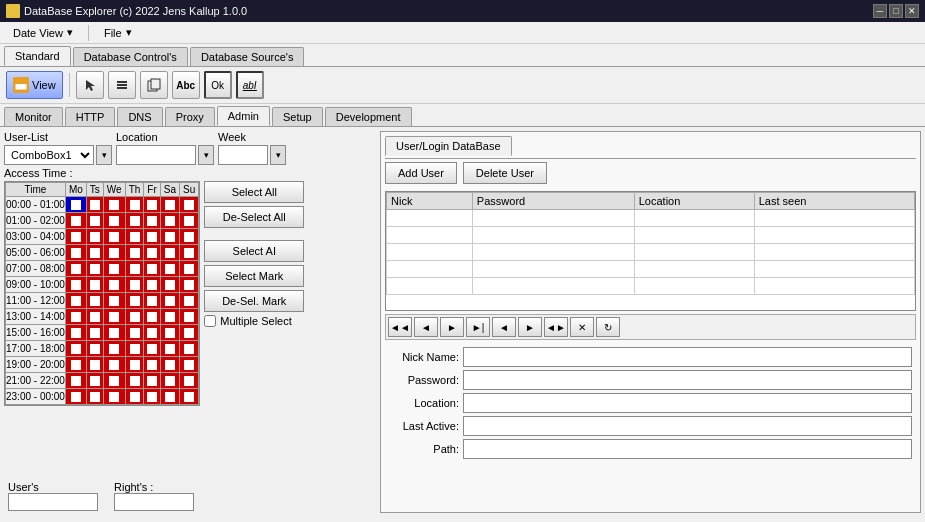 The image size is (925, 522). I want to click on nav-delete-button: ✕, so click(582, 327).